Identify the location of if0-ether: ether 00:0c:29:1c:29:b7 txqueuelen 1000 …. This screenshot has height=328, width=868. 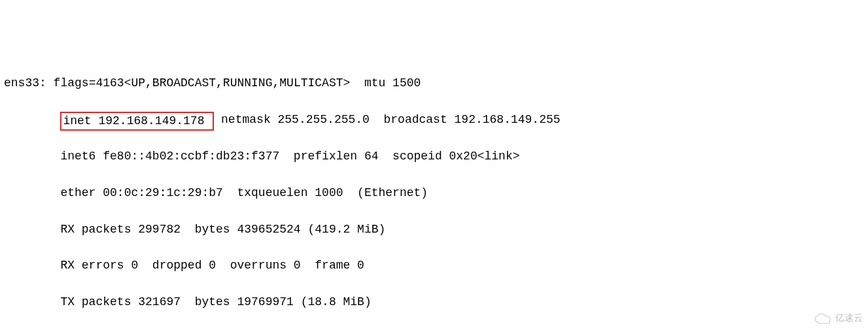
(434, 193).